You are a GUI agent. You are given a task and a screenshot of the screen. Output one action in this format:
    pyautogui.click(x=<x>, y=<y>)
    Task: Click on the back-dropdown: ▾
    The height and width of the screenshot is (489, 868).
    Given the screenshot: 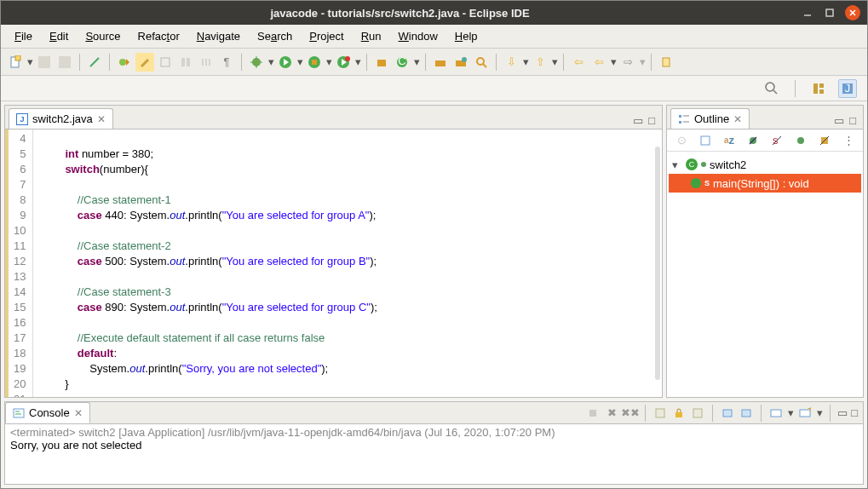 What is the action you would take?
    pyautogui.click(x=613, y=61)
    